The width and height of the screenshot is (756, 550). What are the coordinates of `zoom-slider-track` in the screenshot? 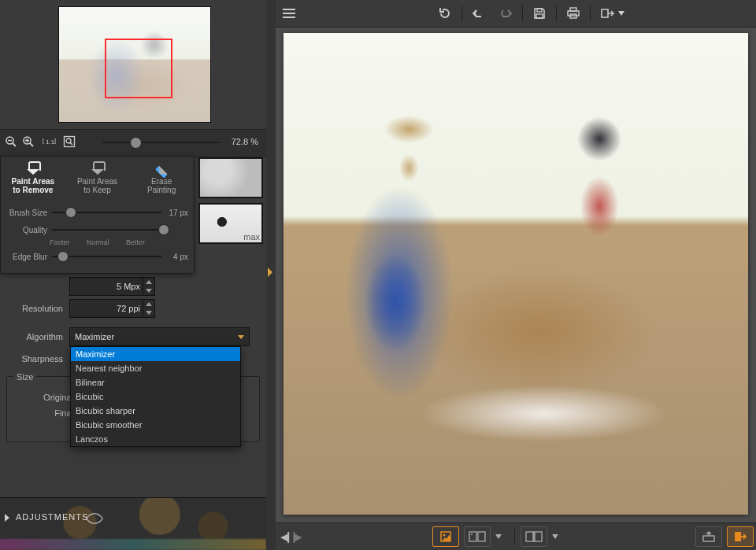 It's located at (161, 142).